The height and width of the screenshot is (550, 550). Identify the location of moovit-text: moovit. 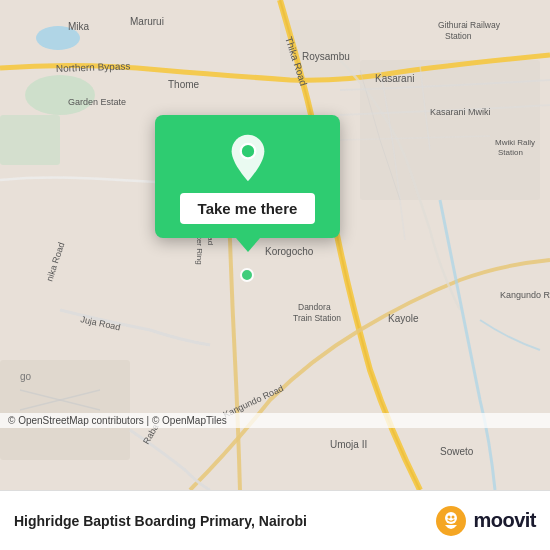
(504, 520).